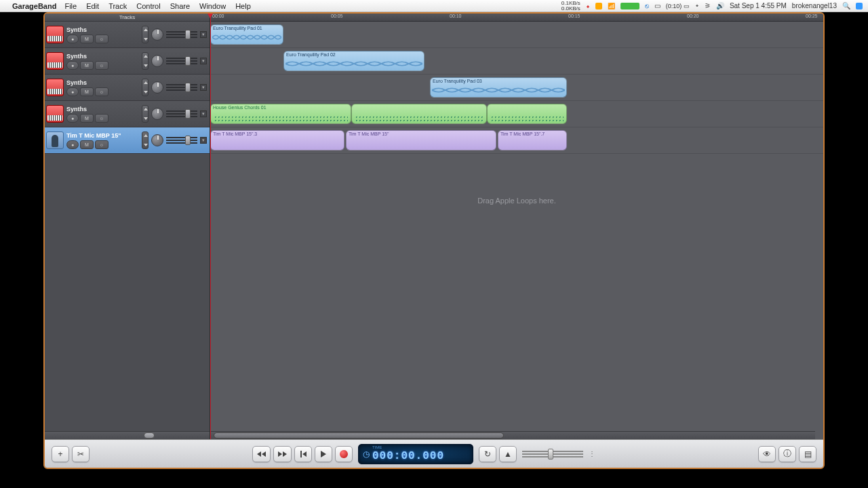  What do you see at coordinates (243, 6) in the screenshot?
I see `menu-help: Help` at bounding box center [243, 6].